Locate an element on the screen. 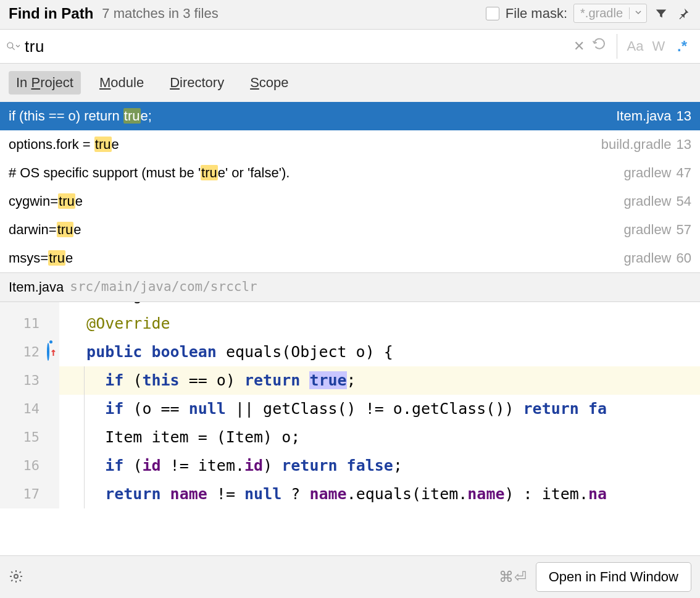 The width and height of the screenshot is (700, 598). regex-toggle: .* is located at coordinates (682, 46).